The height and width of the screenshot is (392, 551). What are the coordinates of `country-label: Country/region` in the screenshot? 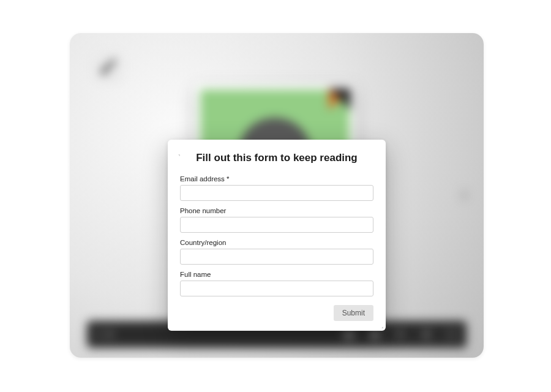 It's located at (277, 243).